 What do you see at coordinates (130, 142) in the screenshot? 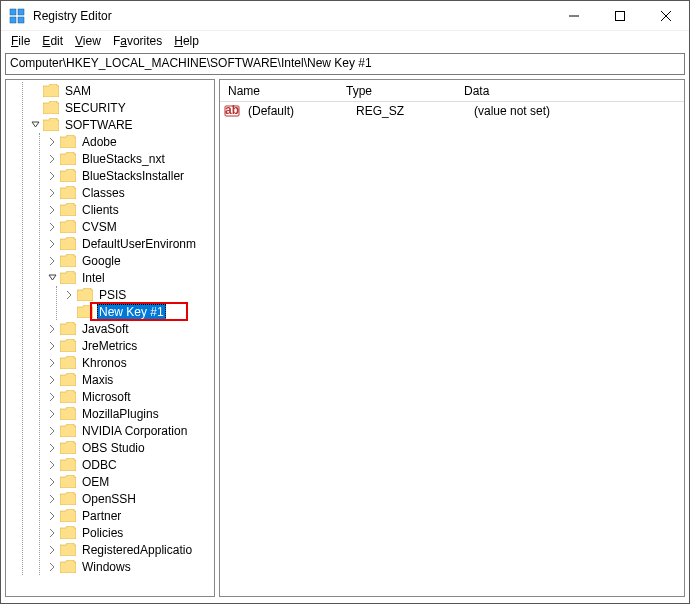
I see `tree-node-adobe: Adobe` at bounding box center [130, 142].